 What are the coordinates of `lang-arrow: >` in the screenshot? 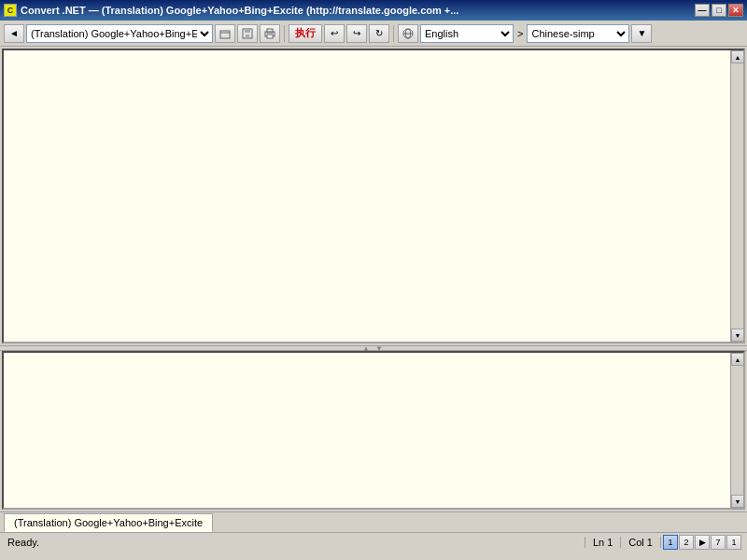 It's located at (520, 34).